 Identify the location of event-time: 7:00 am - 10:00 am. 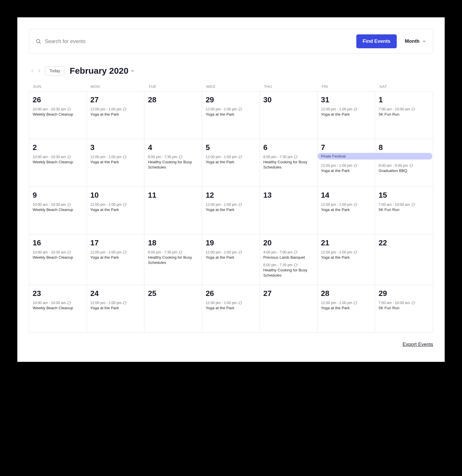
(404, 303).